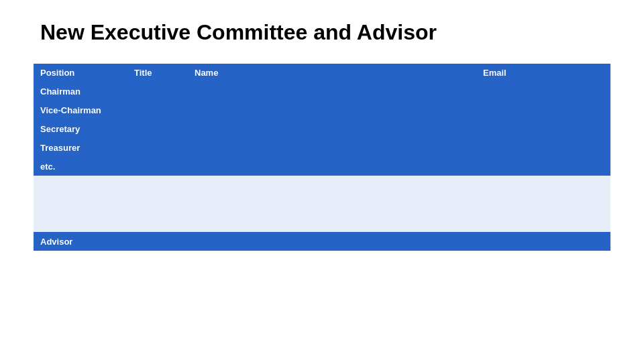 The image size is (644, 362). What do you see at coordinates (80, 110) in the screenshot?
I see `cell-position: Vice-Chairman` at bounding box center [80, 110].